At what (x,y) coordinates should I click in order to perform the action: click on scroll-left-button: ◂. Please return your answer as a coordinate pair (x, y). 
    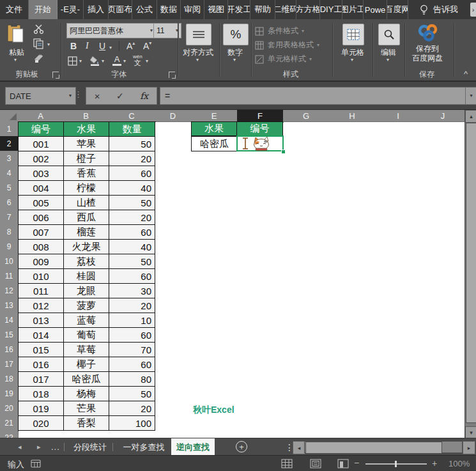
    Looking at the image, I should click on (299, 447).